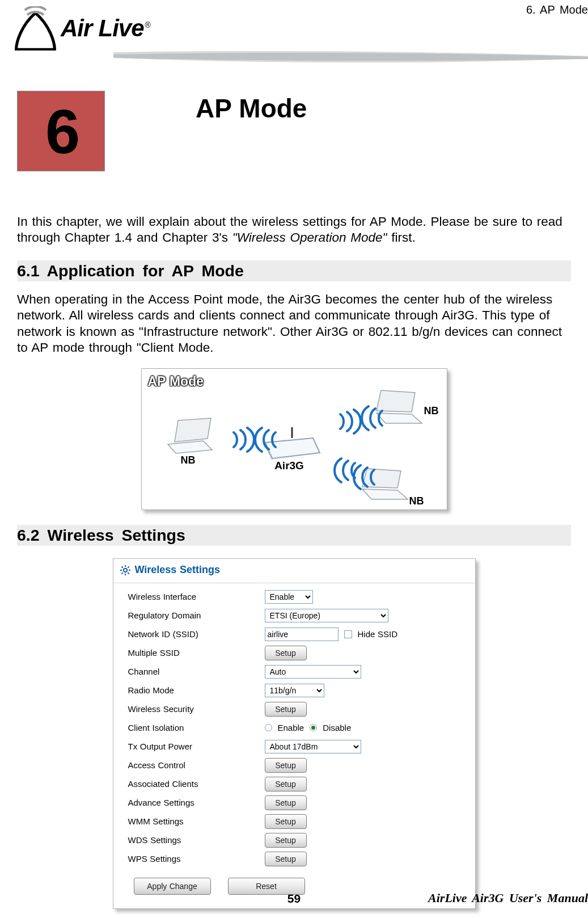 The image size is (588, 918). What do you see at coordinates (81, 28) in the screenshot?
I see `brand-logo: Air Live®` at bounding box center [81, 28].